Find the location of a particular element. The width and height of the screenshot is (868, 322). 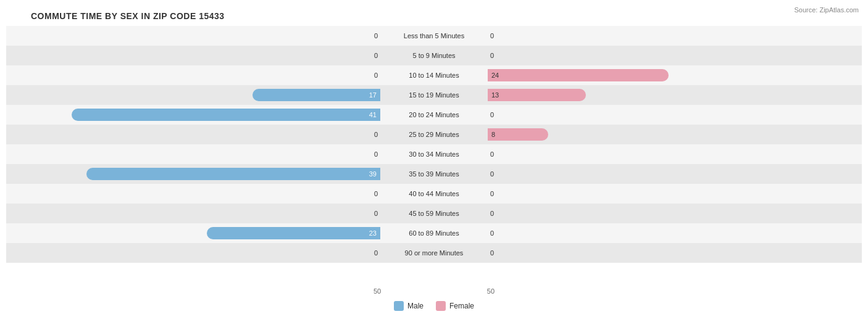

chart-row: 0 5 to 9 Minutes 0 is located at coordinates (434, 56).